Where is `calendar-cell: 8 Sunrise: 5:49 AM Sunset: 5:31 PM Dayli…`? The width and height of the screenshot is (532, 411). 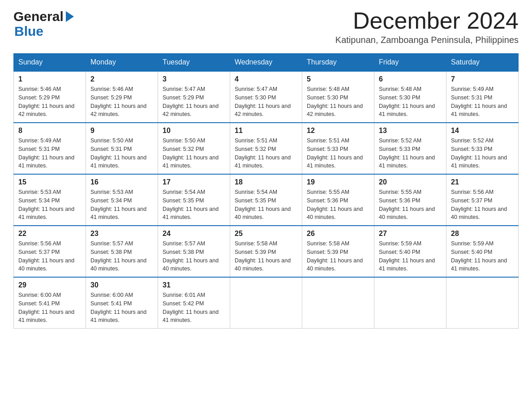 calendar-cell: 8 Sunrise: 5:49 AM Sunset: 5:31 PM Dayli… is located at coordinates (50, 149).